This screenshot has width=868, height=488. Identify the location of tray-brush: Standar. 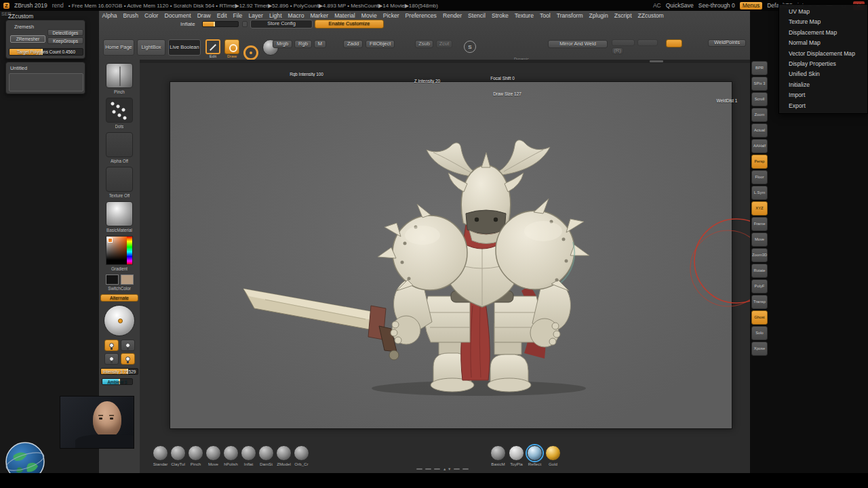
(160, 455).